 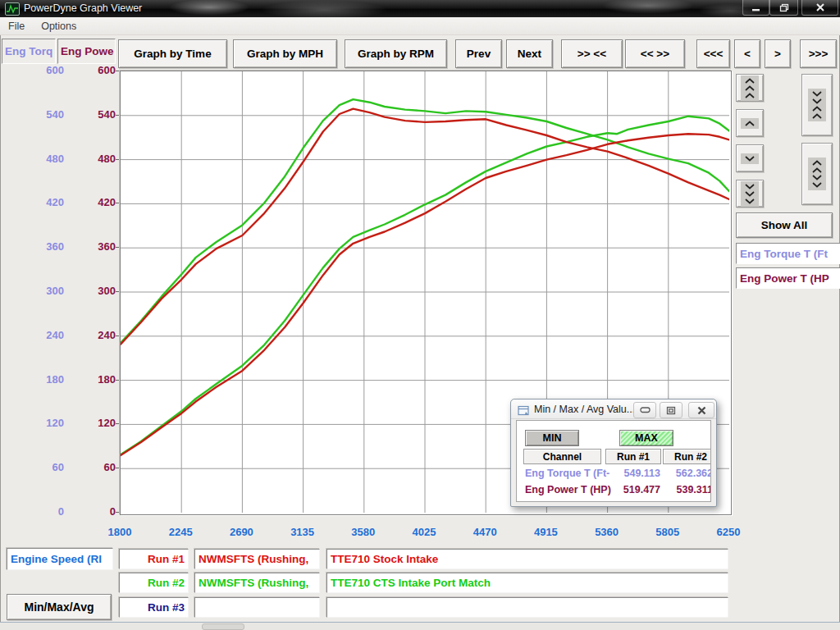 What do you see at coordinates (98, 512) in the screenshot?
I see `y-tick-label-power: 0` at bounding box center [98, 512].